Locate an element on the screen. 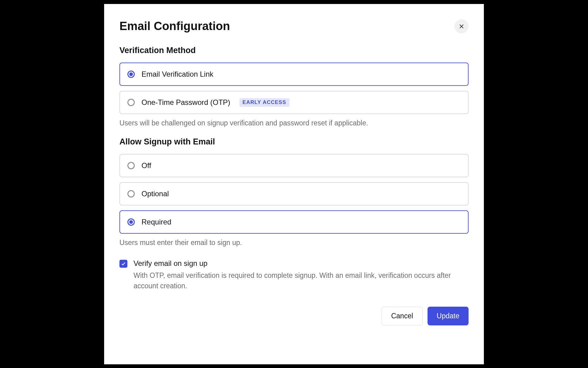 The height and width of the screenshot is (368, 588). allow-signup-title: Allow Signup with Email is located at coordinates (294, 142).